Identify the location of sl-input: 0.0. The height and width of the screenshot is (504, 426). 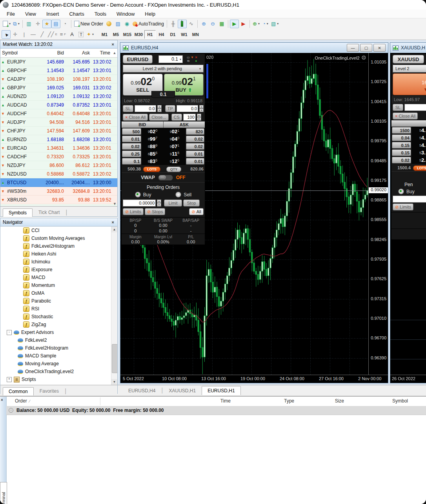
(145, 109).